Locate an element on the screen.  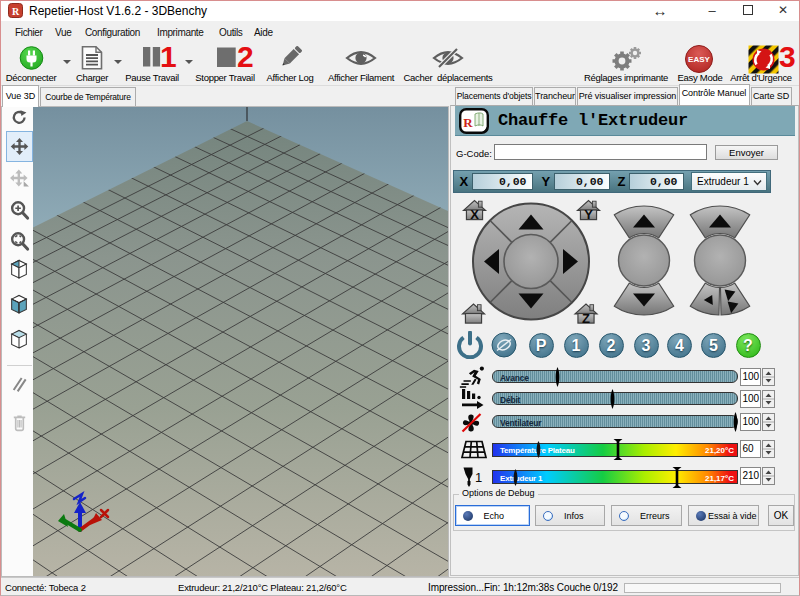
svg-text: Z is located at coordinates (586, 318).